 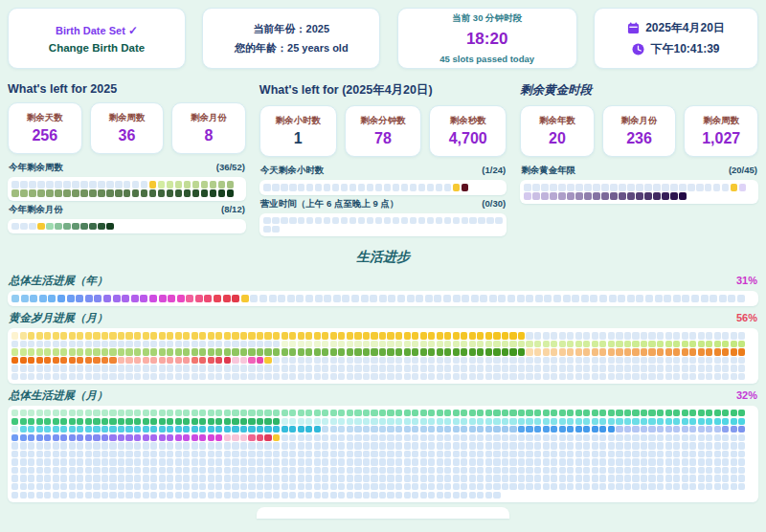 I want to click on weeks-left-grid, so click(x=126, y=189).